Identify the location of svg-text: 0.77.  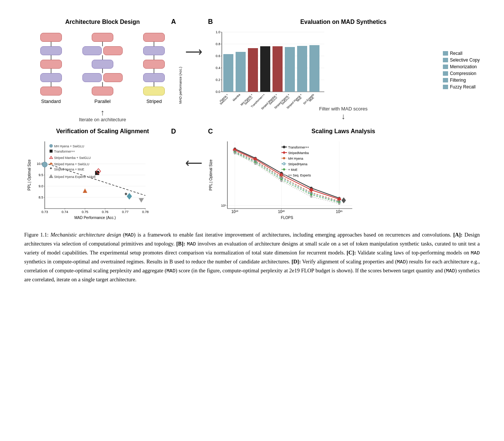
(125, 212).